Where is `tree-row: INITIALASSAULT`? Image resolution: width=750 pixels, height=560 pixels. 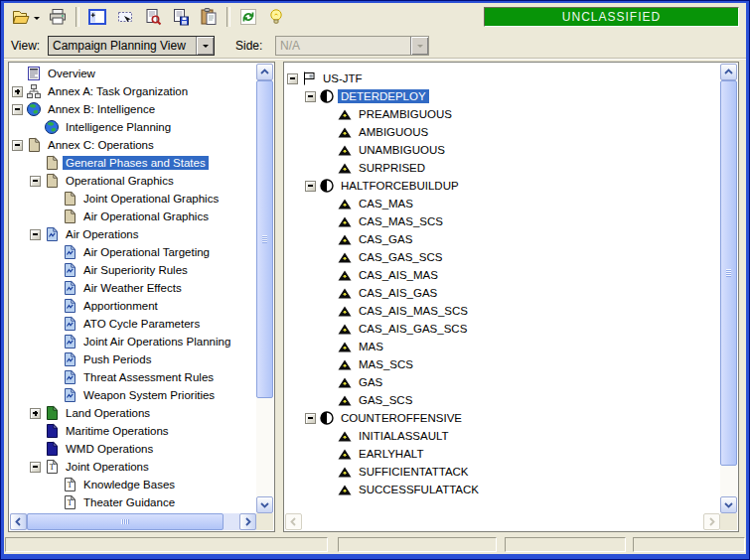
tree-row: INITIALASSAULT is located at coordinates (503, 436).